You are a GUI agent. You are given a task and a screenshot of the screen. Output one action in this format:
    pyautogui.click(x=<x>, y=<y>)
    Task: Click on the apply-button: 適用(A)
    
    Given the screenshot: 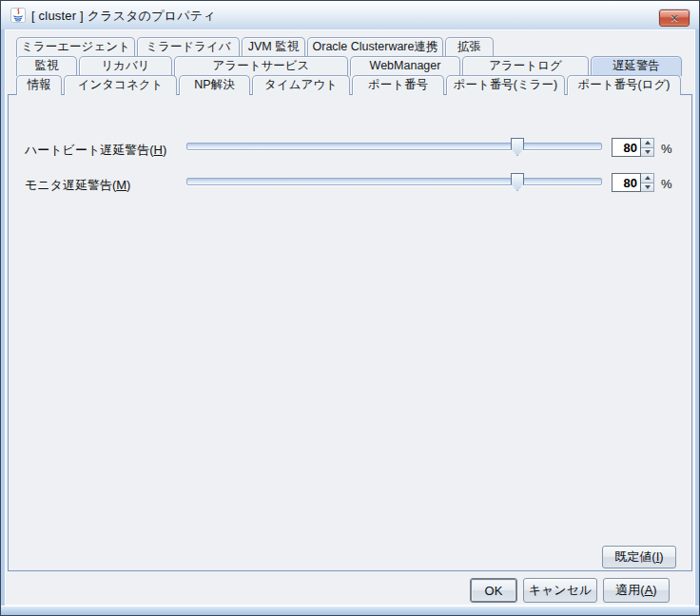 What is the action you would take?
    pyautogui.click(x=636, y=590)
    